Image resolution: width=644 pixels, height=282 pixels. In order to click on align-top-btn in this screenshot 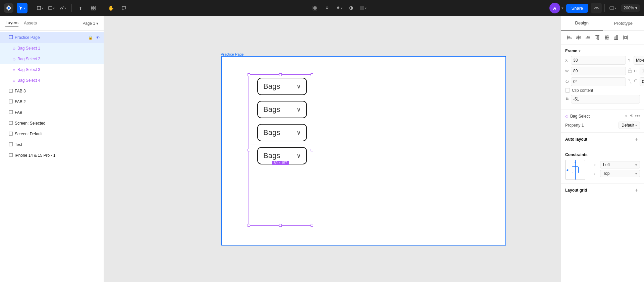, I will do `click(597, 38)`.